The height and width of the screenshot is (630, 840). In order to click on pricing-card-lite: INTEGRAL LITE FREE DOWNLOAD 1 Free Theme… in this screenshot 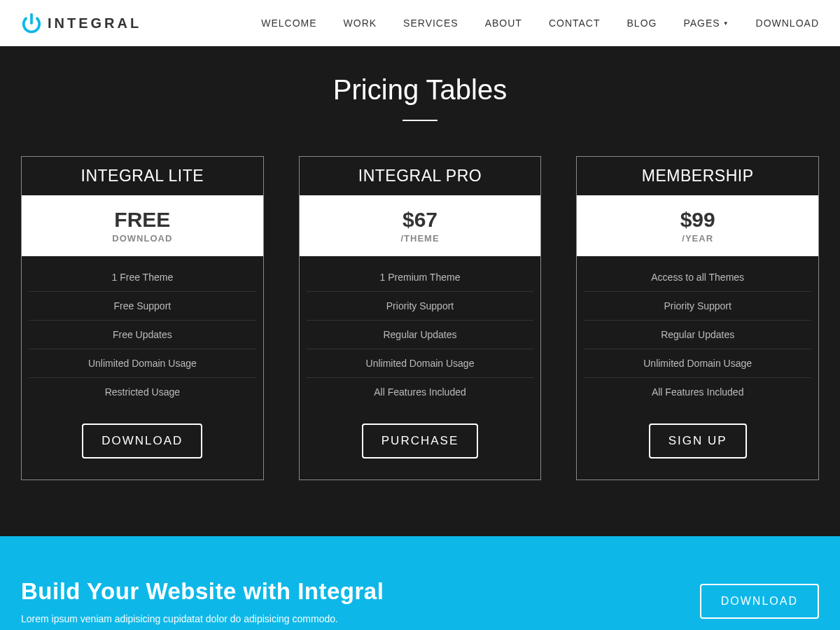, I will do `click(143, 318)`.